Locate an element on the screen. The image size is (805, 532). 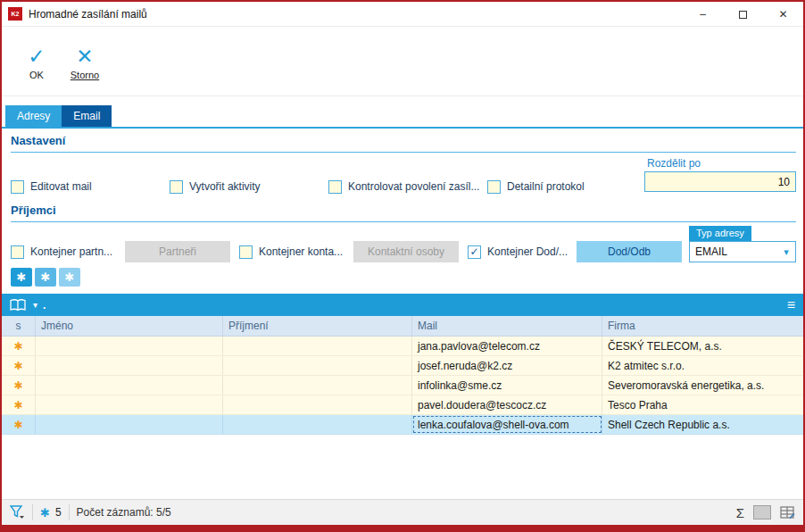
dod-odb-button: Dod/Odb is located at coordinates (629, 252).